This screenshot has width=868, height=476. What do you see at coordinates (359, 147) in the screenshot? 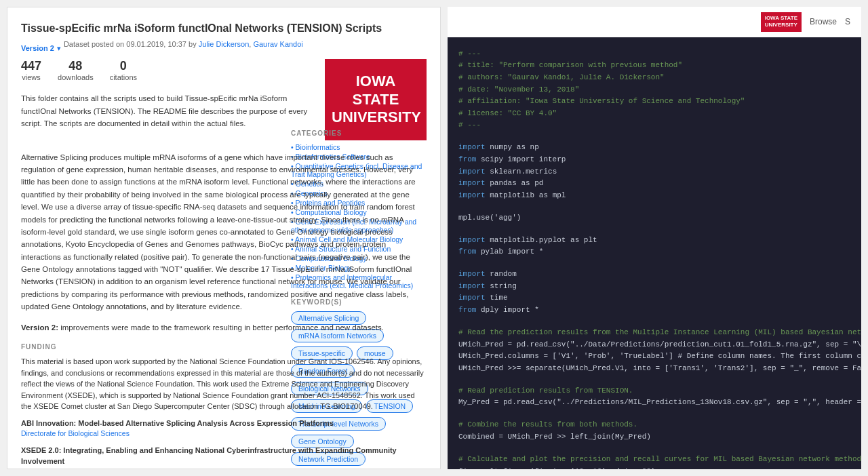
I see `category-item: Bioinformatics` at bounding box center [359, 147].